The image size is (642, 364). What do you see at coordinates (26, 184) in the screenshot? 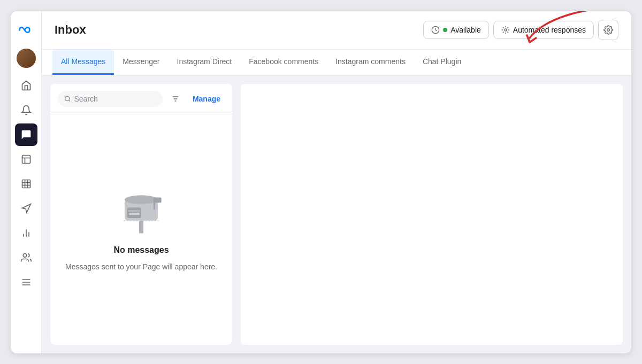
I see `sidebar-item-table` at bounding box center [26, 184].